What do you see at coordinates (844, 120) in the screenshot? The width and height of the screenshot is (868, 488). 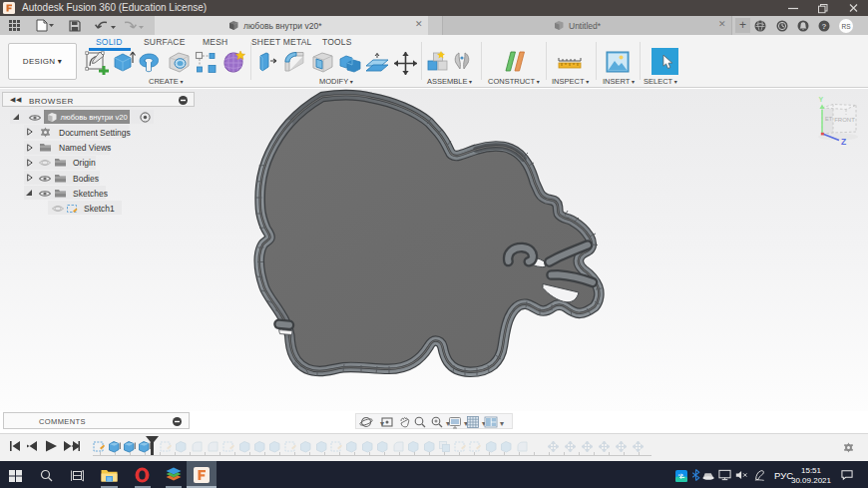 I see `svg-text: FRONT` at bounding box center [844, 120].